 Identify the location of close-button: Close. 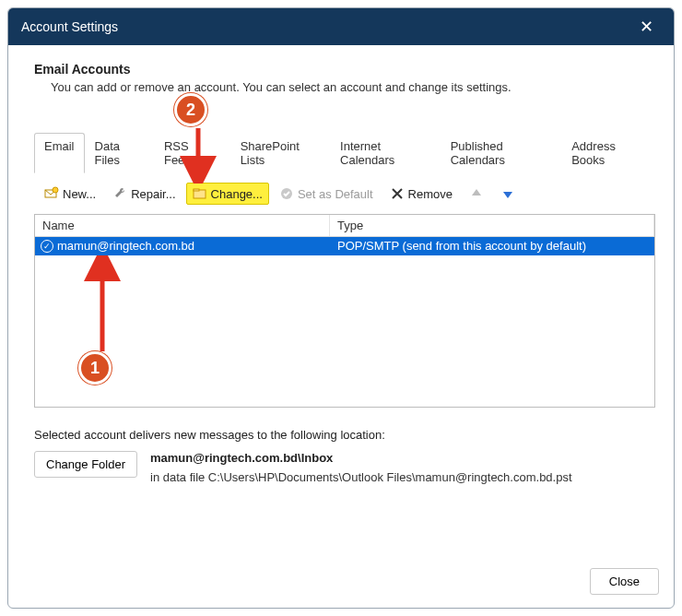
(625, 581).